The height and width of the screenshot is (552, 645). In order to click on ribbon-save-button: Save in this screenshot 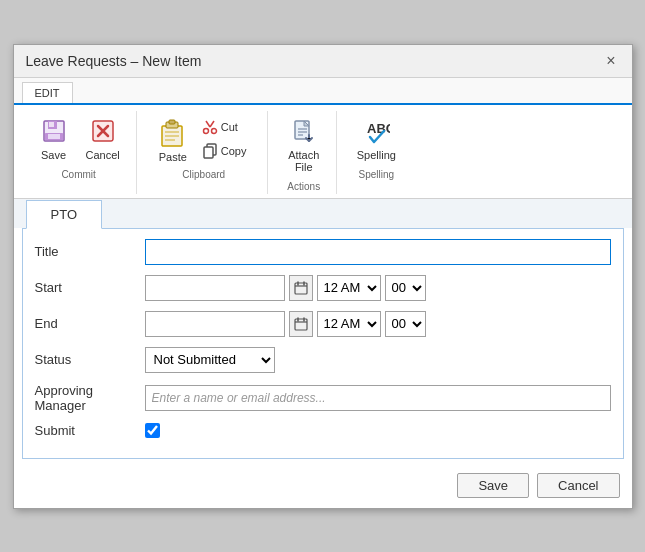, I will do `click(54, 138)`.